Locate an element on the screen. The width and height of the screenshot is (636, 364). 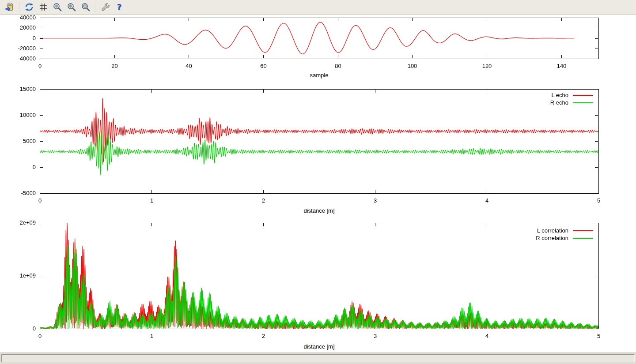
zoom-next-button is located at coordinates (72, 7).